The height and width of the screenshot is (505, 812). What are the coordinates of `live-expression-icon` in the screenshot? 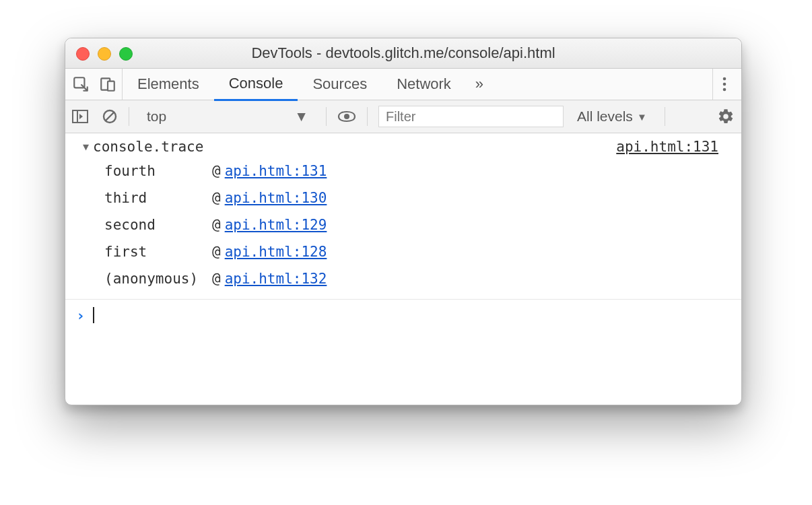 It's located at (347, 116).